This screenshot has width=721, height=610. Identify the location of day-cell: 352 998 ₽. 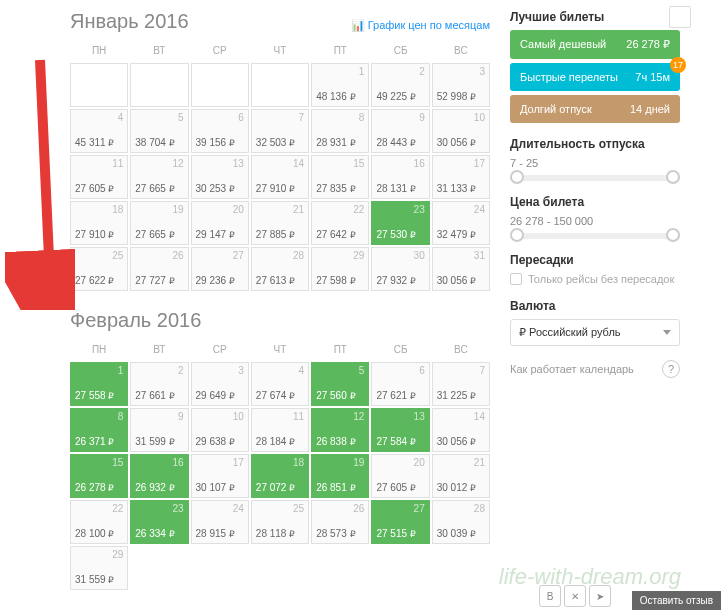
(461, 85).